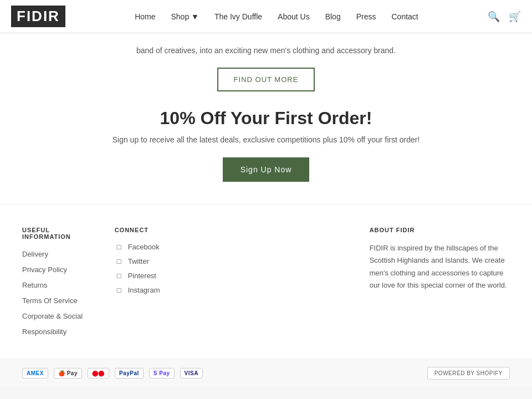 The image size is (532, 399). I want to click on footer-useful-info: USEFUL INFORMATION Delivery Privacy Poli…, so click(58, 284).